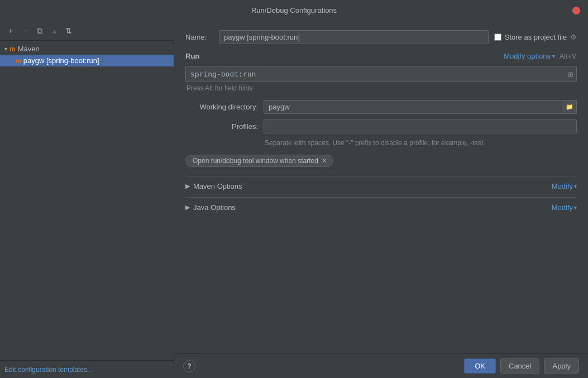 This screenshot has height=378, width=588. What do you see at coordinates (61, 60) in the screenshot?
I see `tree-item-label: paygw [spring-boot:run]` at bounding box center [61, 60].